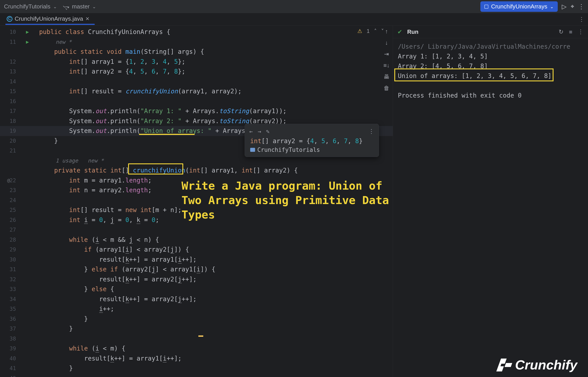 This screenshot has height=377, width=588. What do you see at coordinates (532, 6) in the screenshot?
I see `toolbar-right: CrunchifyUnionArrays ⌄ ▷ ⌖ ⋮` at bounding box center [532, 6].